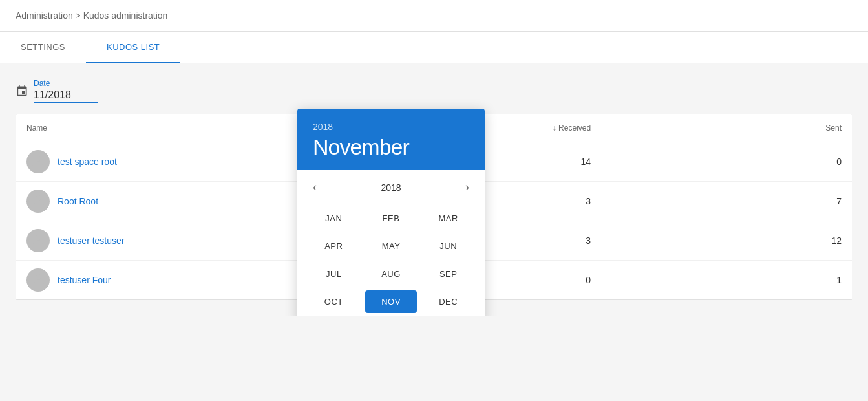 The width and height of the screenshot is (868, 401). What do you see at coordinates (449, 219) in the screenshot?
I see `calendar-month-mar: MAR` at bounding box center [449, 219].